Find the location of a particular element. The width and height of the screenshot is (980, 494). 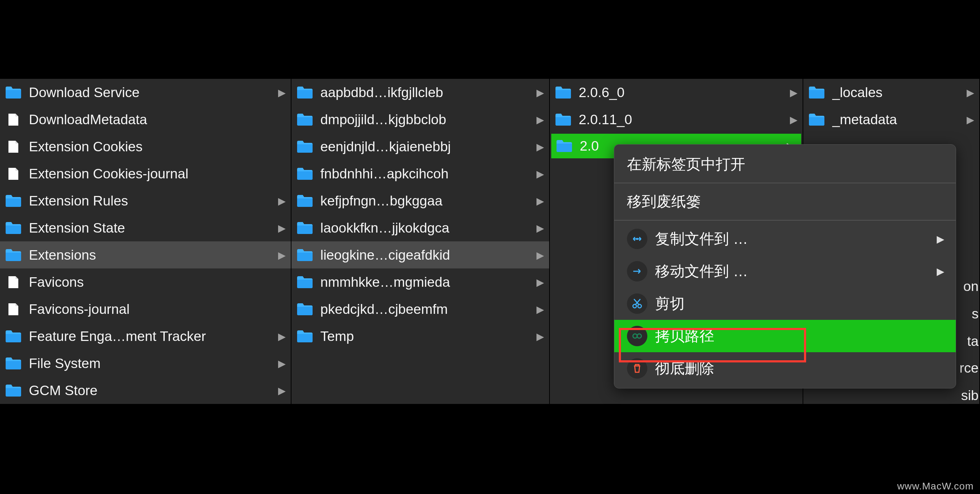

file-item: Extension State▶ is located at coordinates (145, 228).